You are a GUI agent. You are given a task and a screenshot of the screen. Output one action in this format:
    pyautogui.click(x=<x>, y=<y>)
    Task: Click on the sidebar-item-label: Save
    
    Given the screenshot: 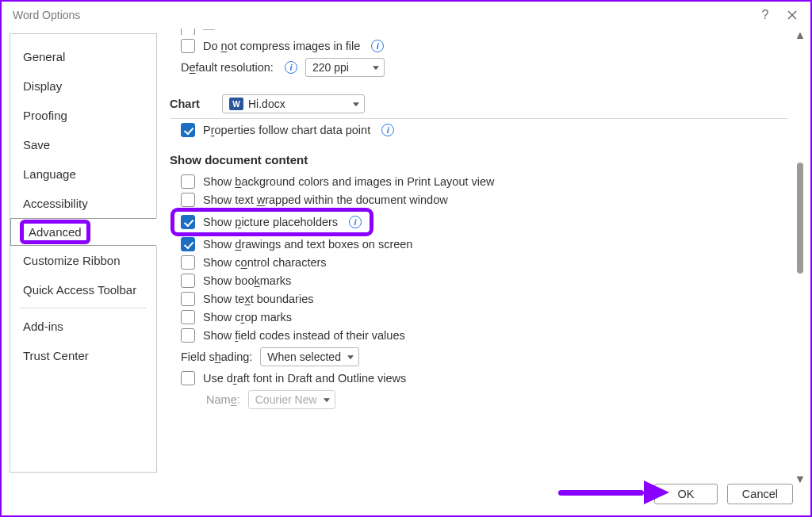 What is the action you would take?
    pyautogui.click(x=36, y=144)
    